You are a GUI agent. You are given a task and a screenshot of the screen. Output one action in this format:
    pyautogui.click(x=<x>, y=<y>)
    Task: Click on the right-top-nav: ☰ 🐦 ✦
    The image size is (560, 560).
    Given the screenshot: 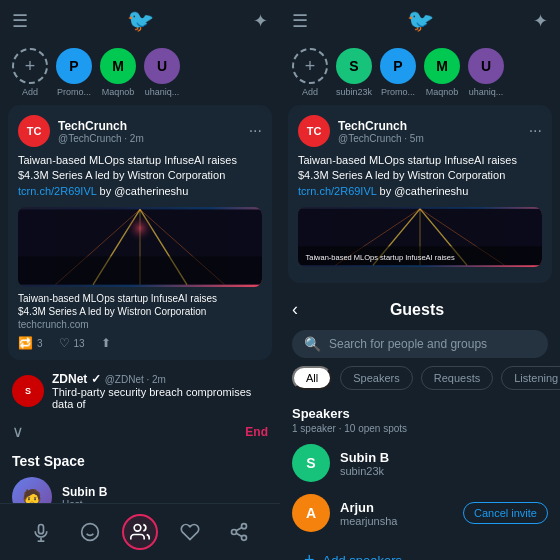 What is the action you would take?
    pyautogui.click(x=420, y=21)
    